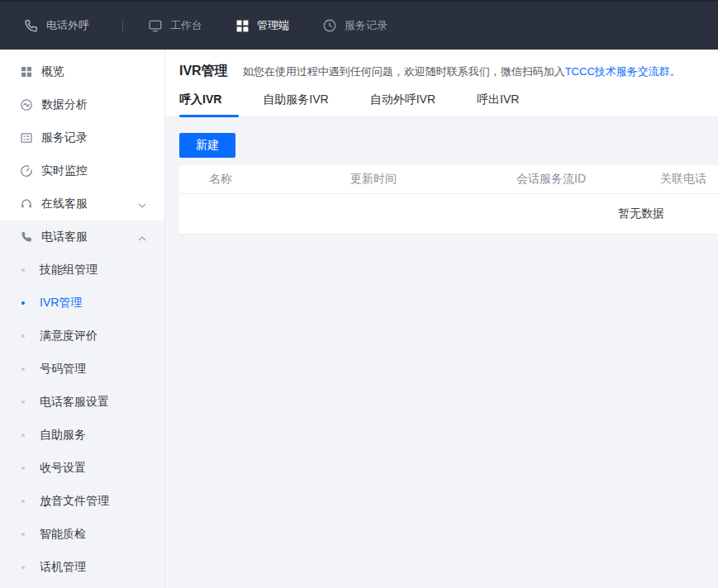 This screenshot has width=718, height=588. What do you see at coordinates (588, 179) in the screenshot?
I see `column-header-session-flow-id: 会话服务流ID` at bounding box center [588, 179].